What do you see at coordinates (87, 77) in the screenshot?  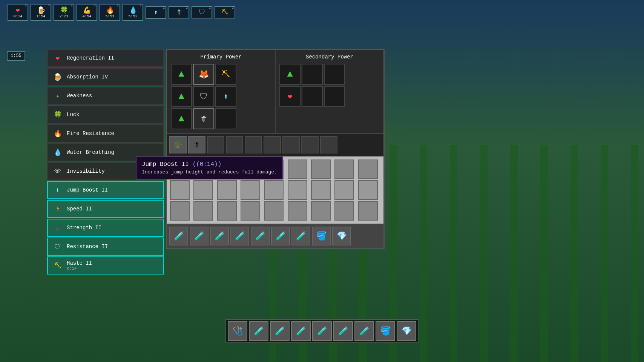 I see `effect-absorb-label: Absorption IV` at bounding box center [87, 77].